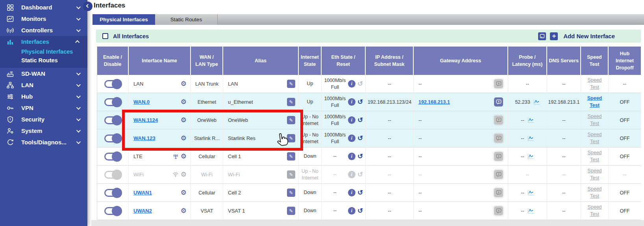 This screenshot has height=226, width=644. What do you see at coordinates (187, 20) in the screenshot?
I see `tab-static-routes: Static Routes` at bounding box center [187, 20].